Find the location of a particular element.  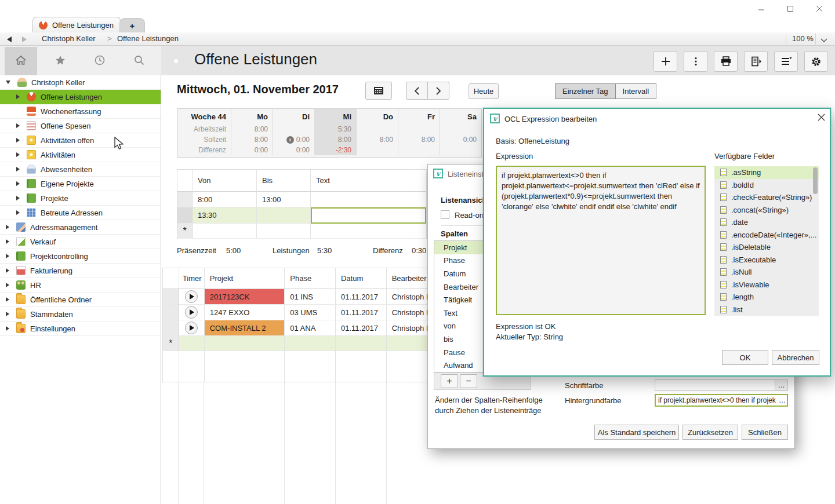

schriftfarbe-field: … is located at coordinates (721, 385).